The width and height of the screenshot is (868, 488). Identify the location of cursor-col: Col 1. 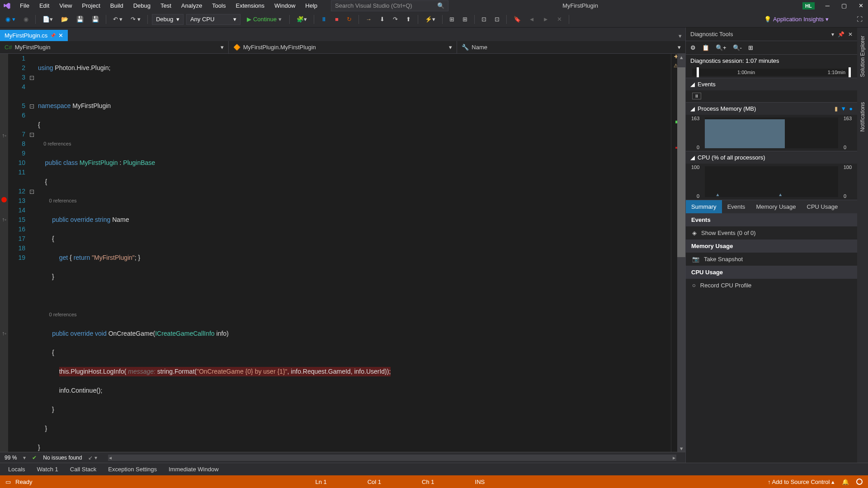
(374, 482).